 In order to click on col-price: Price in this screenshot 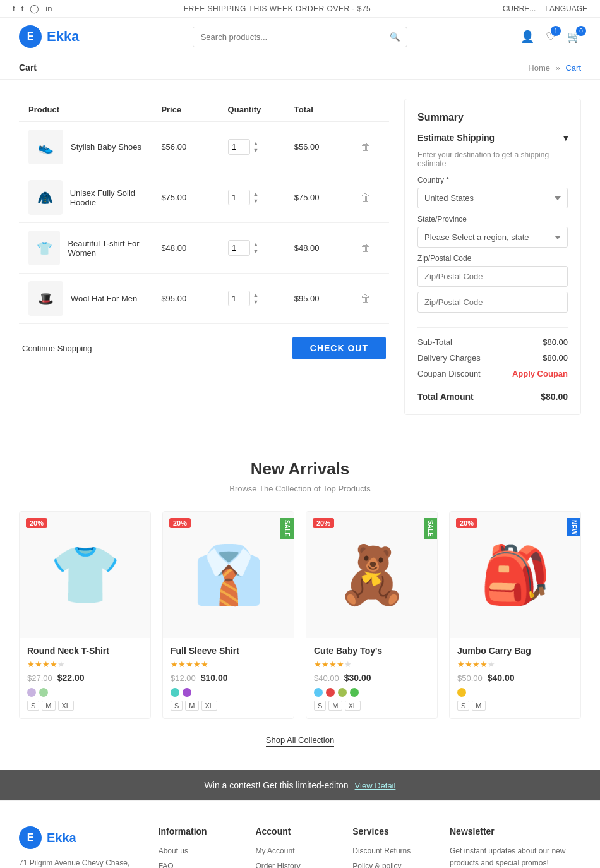, I will do `click(195, 110)`.